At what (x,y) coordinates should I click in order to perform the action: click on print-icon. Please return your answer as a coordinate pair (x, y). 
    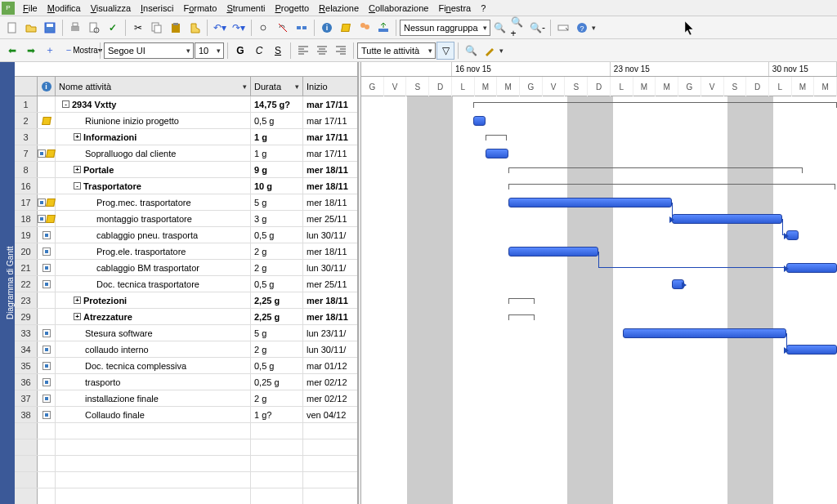
    Looking at the image, I should click on (75, 28).